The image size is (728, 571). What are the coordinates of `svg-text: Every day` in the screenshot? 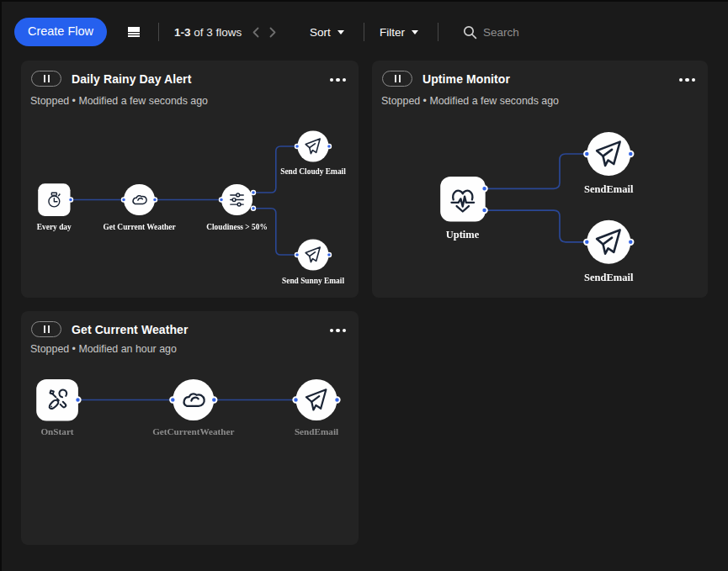 It's located at (54, 227).